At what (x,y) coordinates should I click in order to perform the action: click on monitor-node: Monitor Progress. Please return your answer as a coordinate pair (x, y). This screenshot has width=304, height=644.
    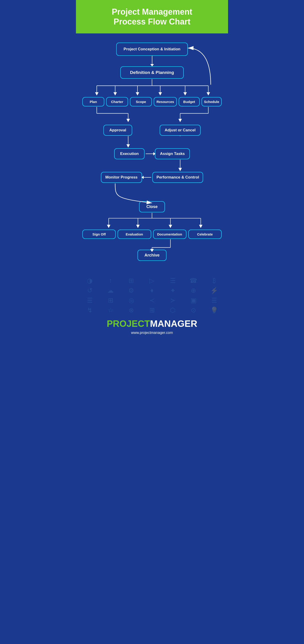
    Looking at the image, I should click on (122, 177).